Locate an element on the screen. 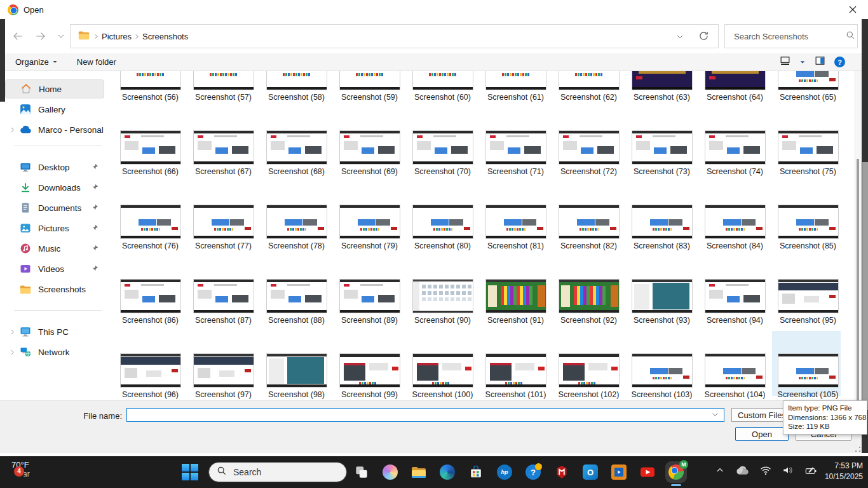 The width and height of the screenshot is (868, 488). get-help-icon: ? is located at coordinates (533, 472).